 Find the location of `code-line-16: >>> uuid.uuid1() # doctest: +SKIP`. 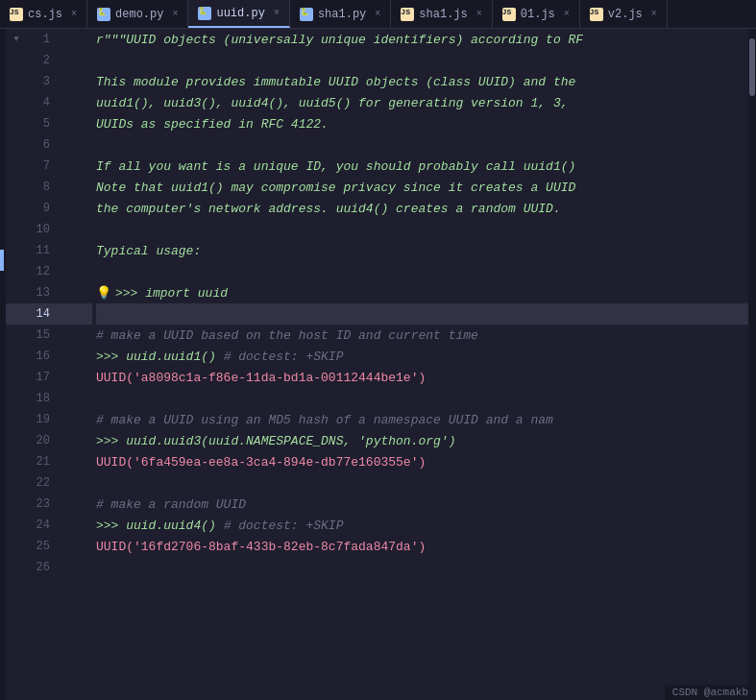

code-line-16: >>> uuid.uuid1() # doctest: +SKIP is located at coordinates (423, 356).